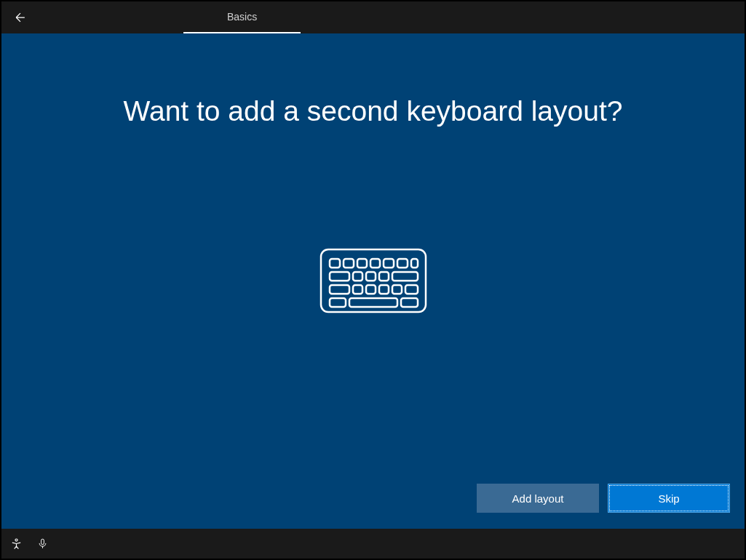 The image size is (746, 560). Describe the element at coordinates (373, 111) in the screenshot. I see `page-heading: Want to add a second keyboard layout?` at that location.